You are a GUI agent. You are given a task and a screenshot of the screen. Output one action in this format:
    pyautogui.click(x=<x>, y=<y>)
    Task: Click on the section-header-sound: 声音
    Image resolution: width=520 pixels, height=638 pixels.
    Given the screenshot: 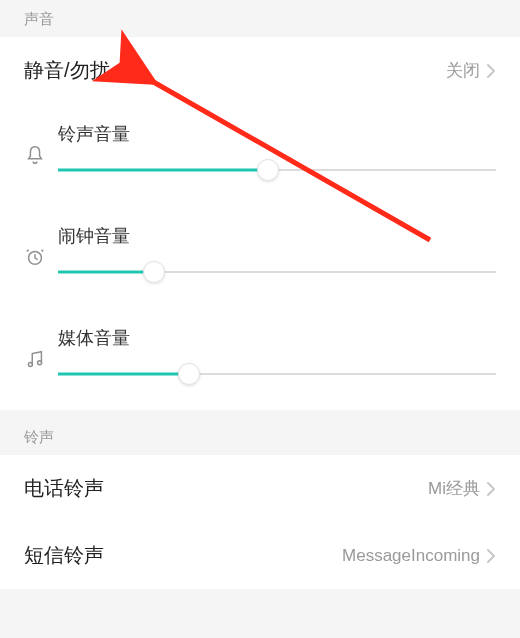 What is the action you would take?
    pyautogui.click(x=260, y=18)
    